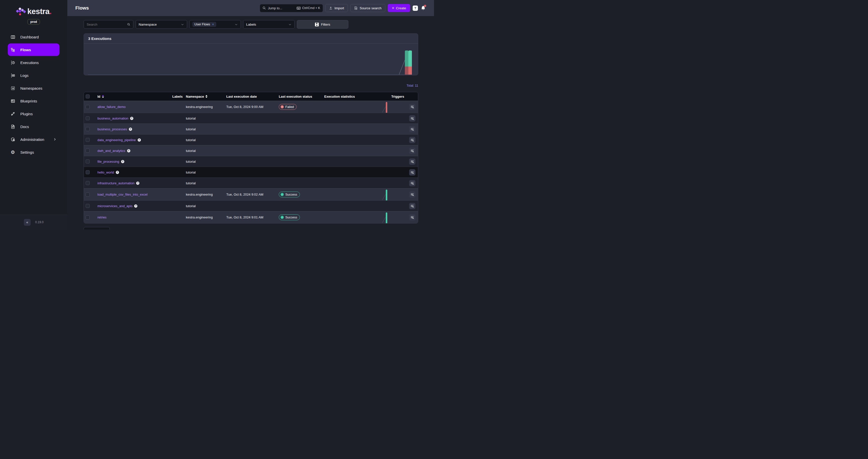  I want to click on flow-id-link: file_processing, so click(108, 162).